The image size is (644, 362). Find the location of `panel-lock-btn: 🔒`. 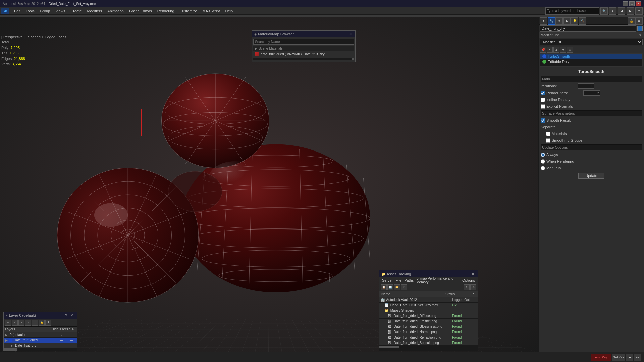

panel-lock-btn: 🔒 is located at coordinates (631, 21).